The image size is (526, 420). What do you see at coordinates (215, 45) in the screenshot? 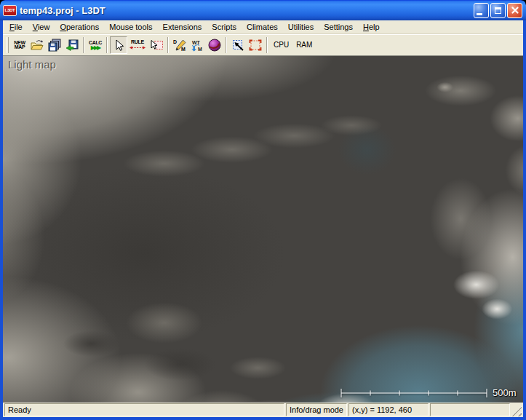
I see `3d-view-sphere-icon` at bounding box center [215, 45].